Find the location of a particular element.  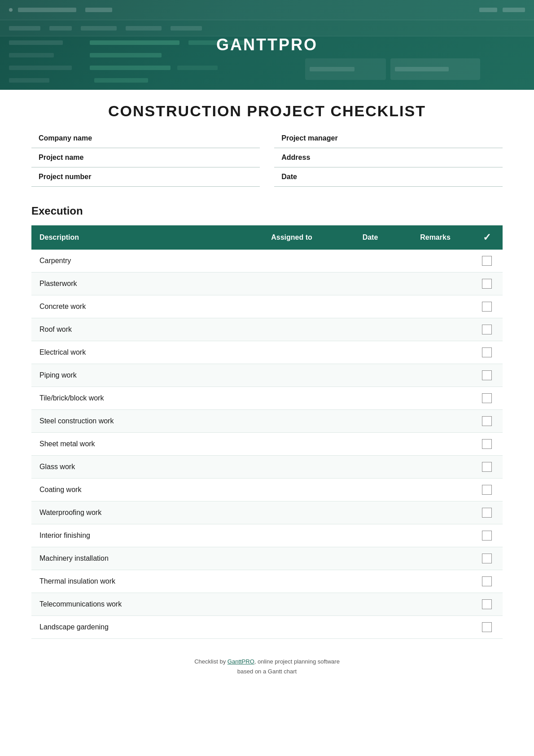

footer-line1: Checklist by GanttPRO, online project pl… is located at coordinates (267, 662).